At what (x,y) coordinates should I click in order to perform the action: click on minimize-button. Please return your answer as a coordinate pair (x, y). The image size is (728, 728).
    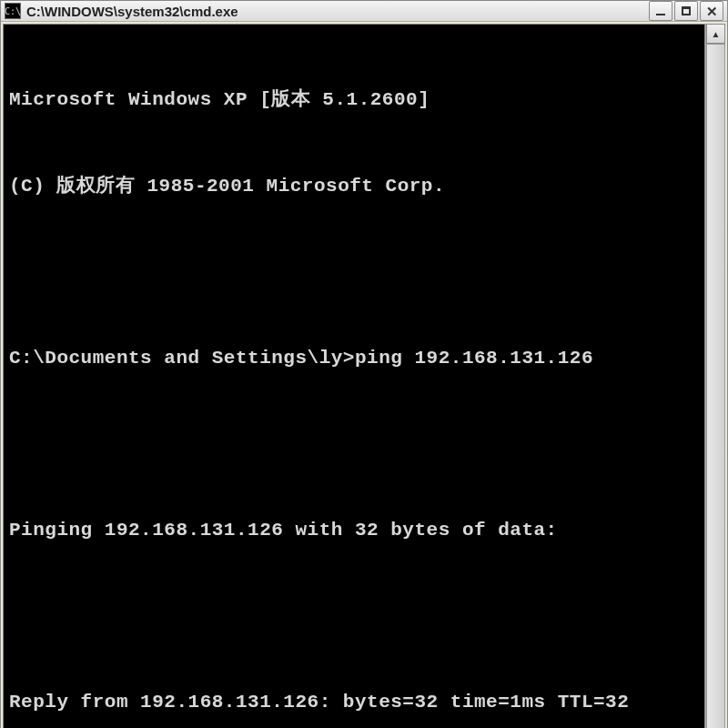
    Looking at the image, I should click on (661, 11).